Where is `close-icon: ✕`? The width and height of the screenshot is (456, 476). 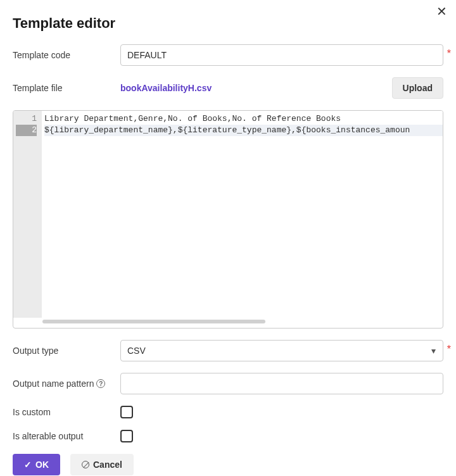 close-icon: ✕ is located at coordinates (442, 11).